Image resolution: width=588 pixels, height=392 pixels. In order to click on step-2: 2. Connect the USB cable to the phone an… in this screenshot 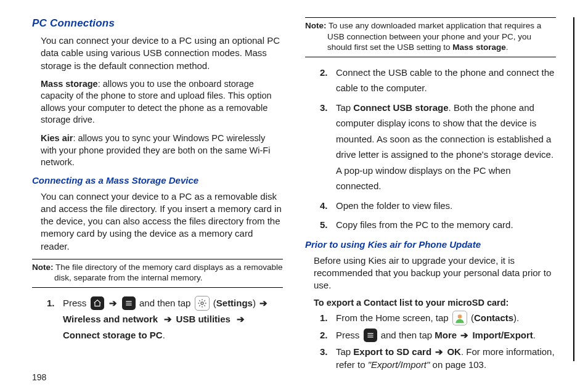, I will do `click(438, 80)`.